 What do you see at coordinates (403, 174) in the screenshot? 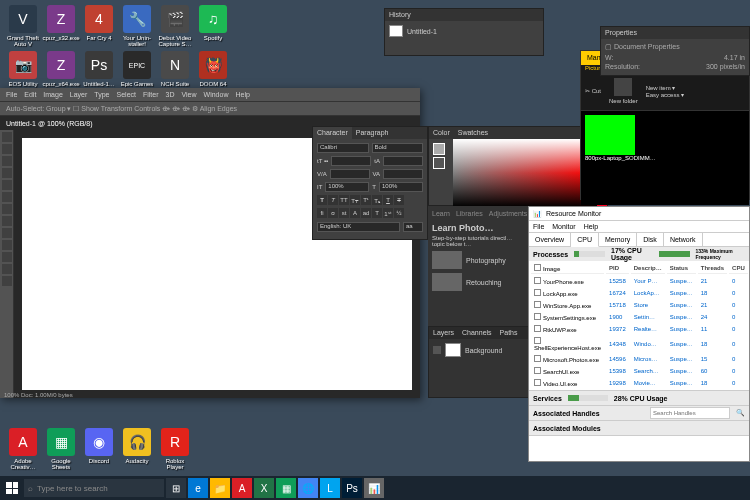
I see `tracking-input` at bounding box center [403, 174].